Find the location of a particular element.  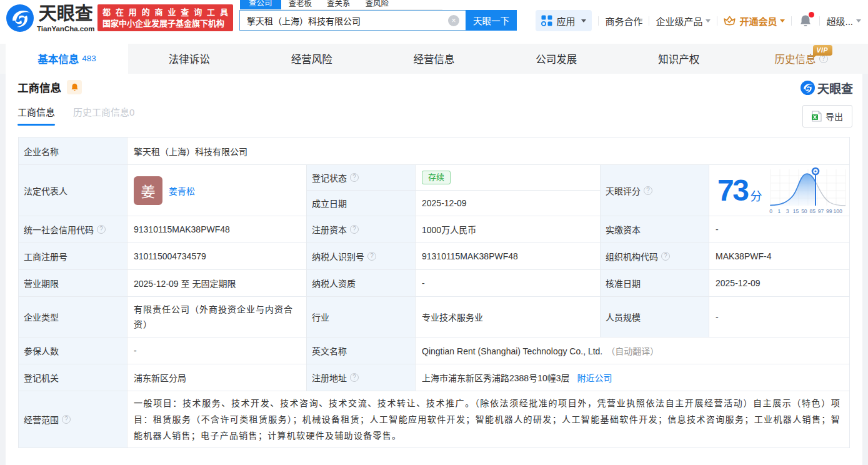

basic-info-count: 483 is located at coordinates (89, 59).